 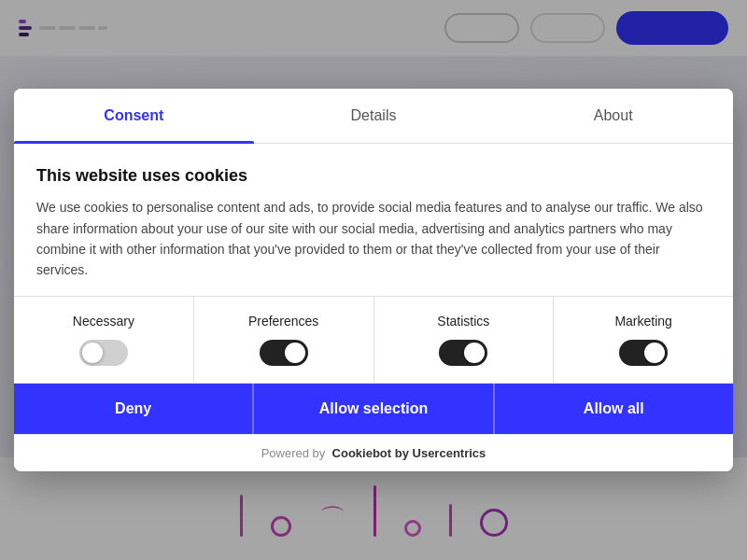 What do you see at coordinates (134, 409) in the screenshot?
I see `deny-button: Deny` at bounding box center [134, 409].